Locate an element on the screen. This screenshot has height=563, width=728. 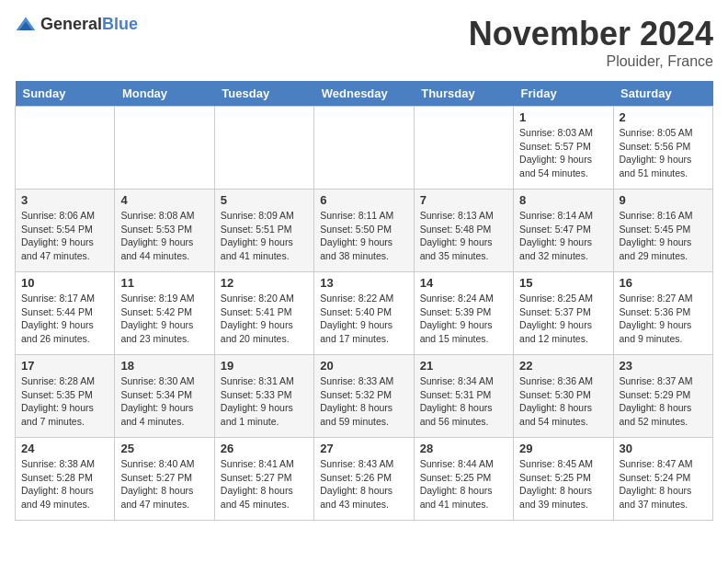
day-info: Sunrise: 8:37 AMSunset: 5:29 PMDaylight:… is located at coordinates (664, 401).